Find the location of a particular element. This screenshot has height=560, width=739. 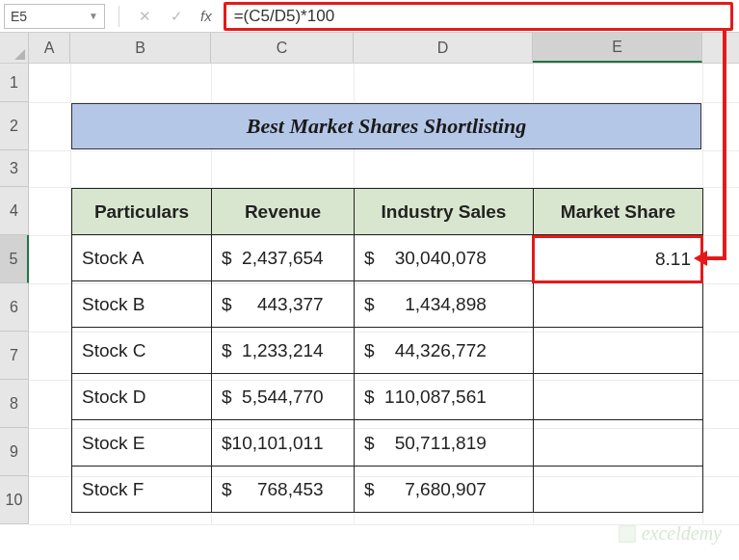

cell-particulars: Stock D is located at coordinates (143, 397).